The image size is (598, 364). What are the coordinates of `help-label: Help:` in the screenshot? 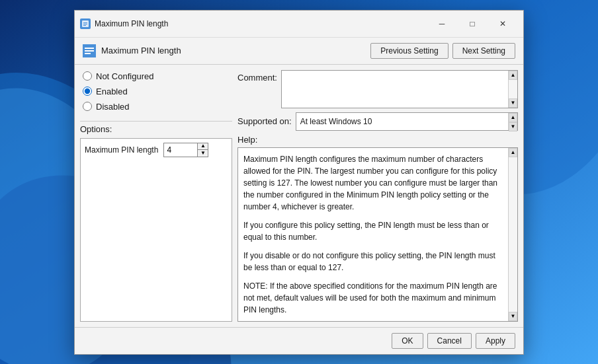 It's located at (378, 140).